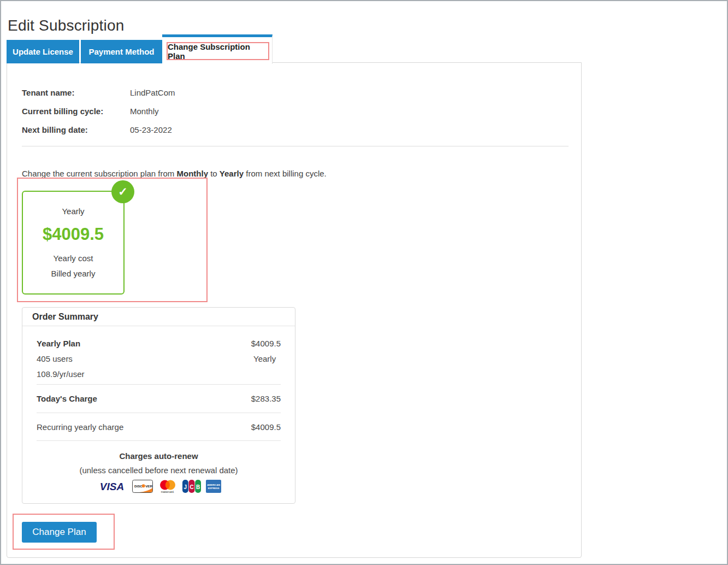 Image resolution: width=728 pixels, height=565 pixels. I want to click on jcb-logo: J C B, so click(192, 486).